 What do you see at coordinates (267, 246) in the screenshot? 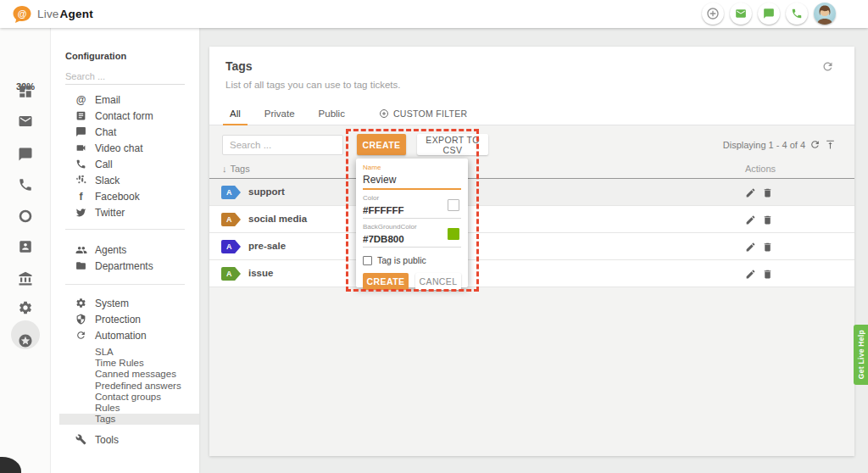
I see `tag-name: pre-sale` at bounding box center [267, 246].